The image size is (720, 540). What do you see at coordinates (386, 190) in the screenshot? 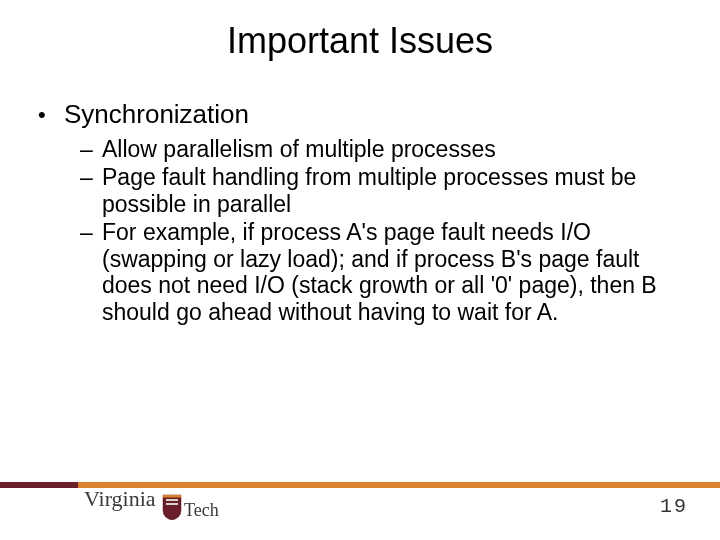
I see `sub-text: Page fault handling from multiple proces…` at bounding box center [386, 190].